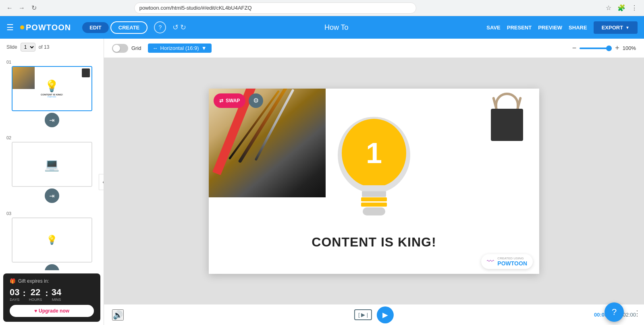  I want to click on redo-btn: ↻, so click(183, 27).